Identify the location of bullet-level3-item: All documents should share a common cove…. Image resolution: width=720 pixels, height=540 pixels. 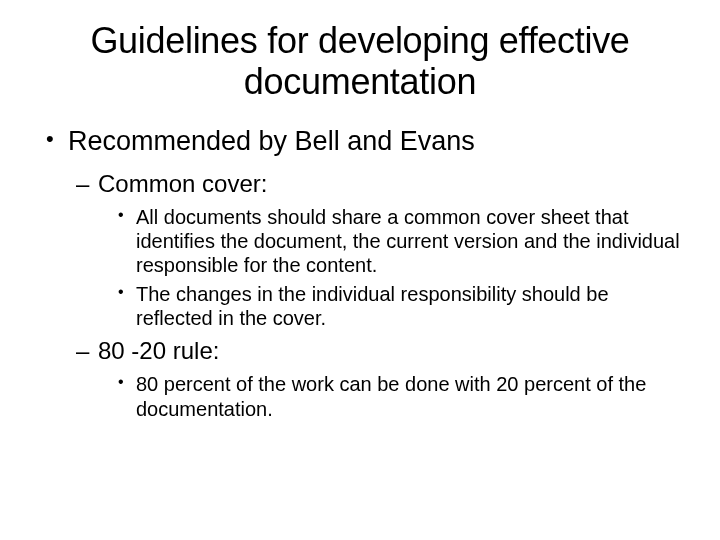
(360, 242).